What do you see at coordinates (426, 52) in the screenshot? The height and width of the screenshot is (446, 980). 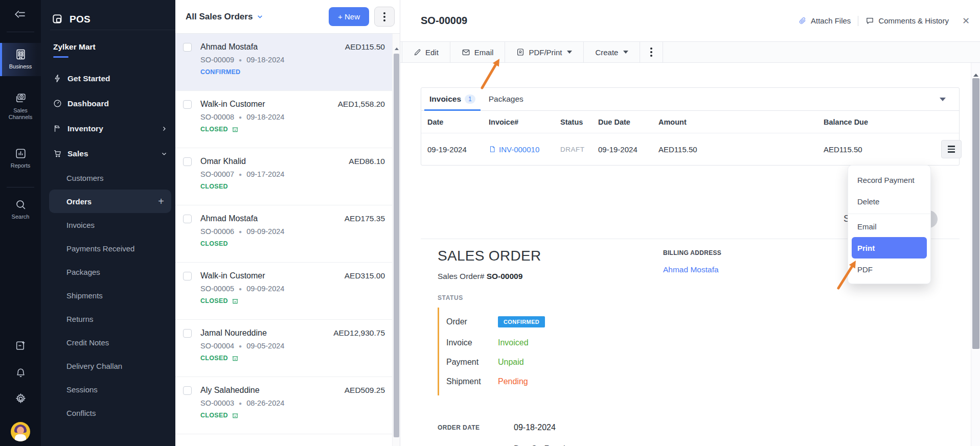 I see `edit-button: Edit` at bounding box center [426, 52].